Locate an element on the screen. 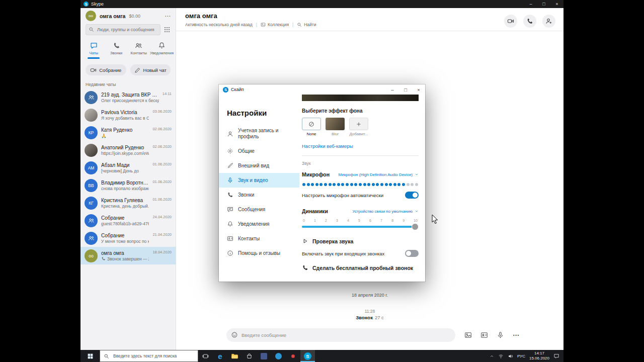 The width and height of the screenshot is (644, 362). slider-tick-label: 9 is located at coordinates (404, 220).